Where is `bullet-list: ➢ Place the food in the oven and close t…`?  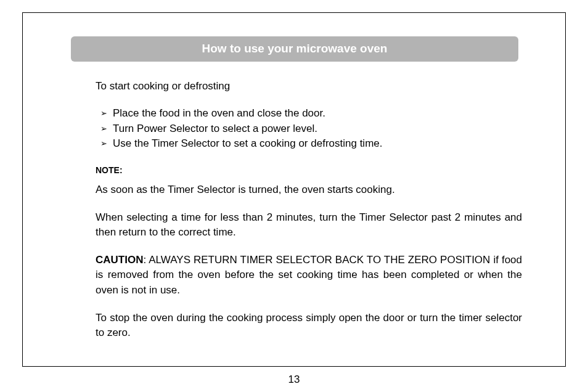 bullet-list: ➢ Place the food in the oven and close t… is located at coordinates (311, 129).